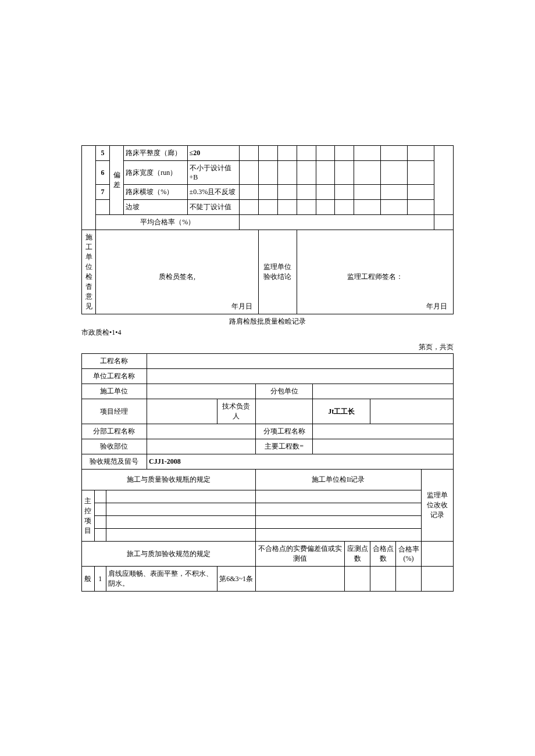 This screenshot has width=535, height=756. Describe the element at coordinates (177, 272) in the screenshot. I see `qc-sign-block: 质检员签名, 年月日` at that location.